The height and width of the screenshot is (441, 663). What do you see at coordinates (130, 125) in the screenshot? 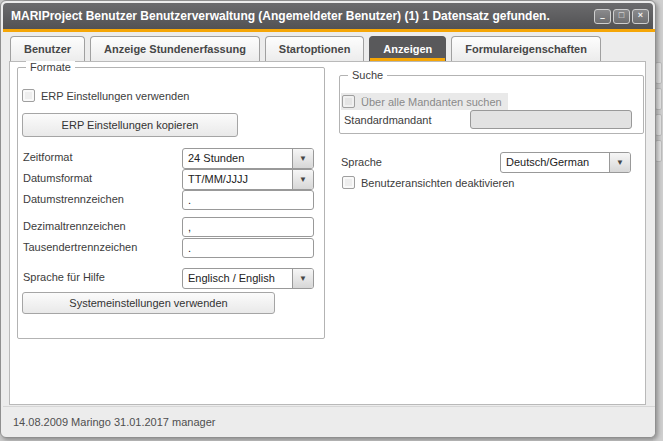
I see `erp-copy-button: ERP Einstellungen kopieren` at bounding box center [130, 125].